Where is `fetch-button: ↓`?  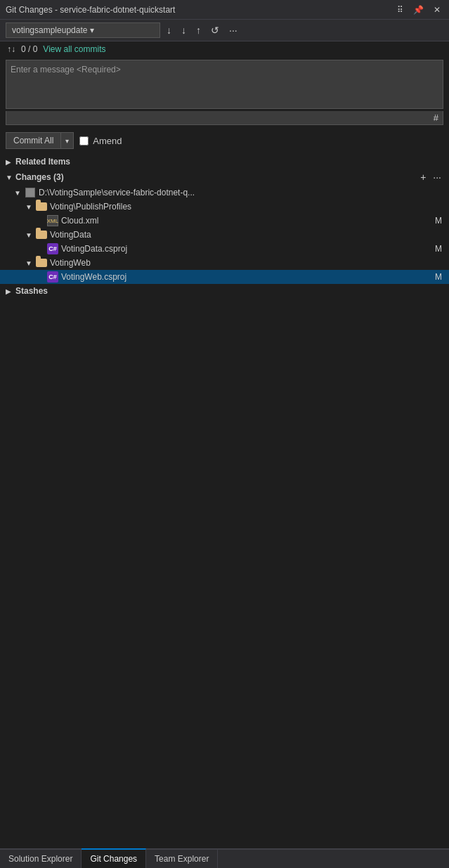 fetch-button: ↓ is located at coordinates (169, 30).